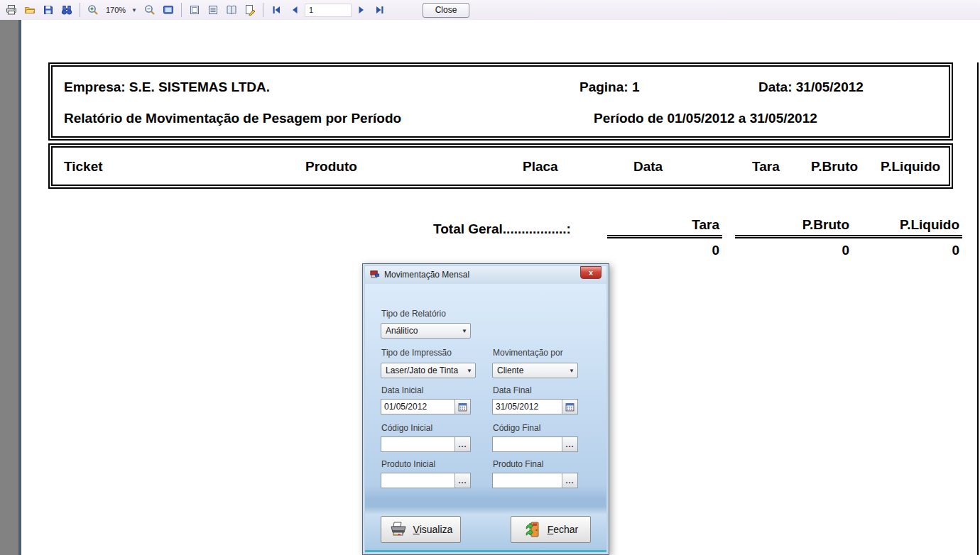 The width and height of the screenshot is (980, 555). Describe the element at coordinates (527, 480) in the screenshot. I see `produto-final-input` at that location.